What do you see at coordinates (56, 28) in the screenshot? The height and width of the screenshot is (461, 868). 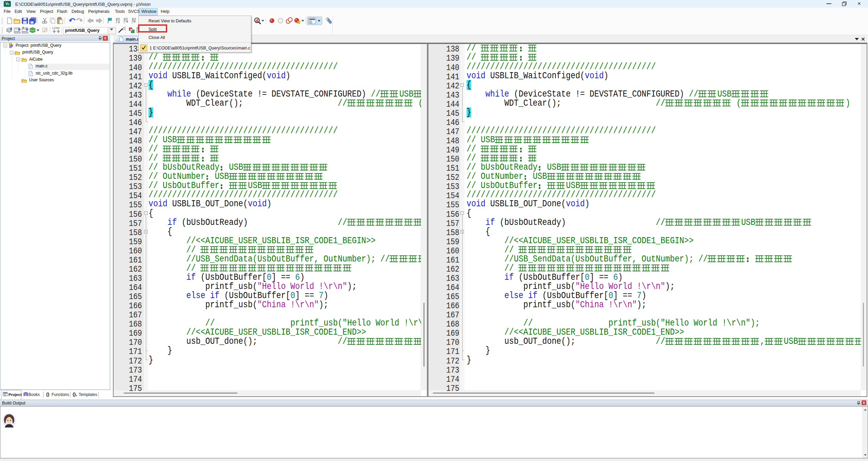 I see `svg-text: LOAD` at bounding box center [56, 28].